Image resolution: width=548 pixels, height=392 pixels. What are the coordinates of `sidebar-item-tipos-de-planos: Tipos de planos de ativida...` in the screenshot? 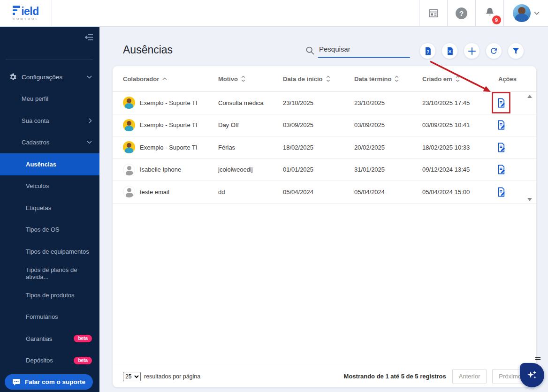 It's located at (50, 274).